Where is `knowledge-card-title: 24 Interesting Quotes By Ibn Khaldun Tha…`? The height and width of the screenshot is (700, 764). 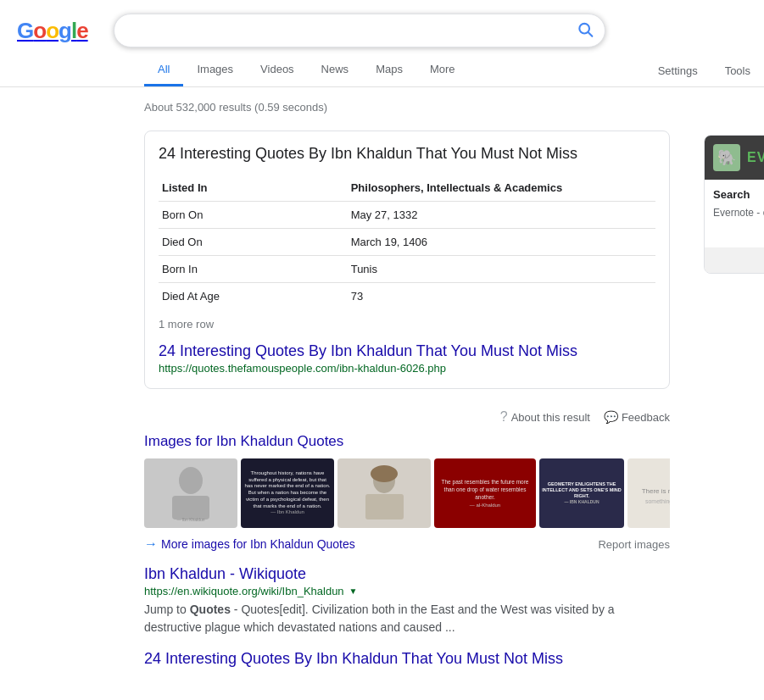 knowledge-card-title: 24 Interesting Quotes By Ibn Khaldun Tha… is located at coordinates (407, 154).